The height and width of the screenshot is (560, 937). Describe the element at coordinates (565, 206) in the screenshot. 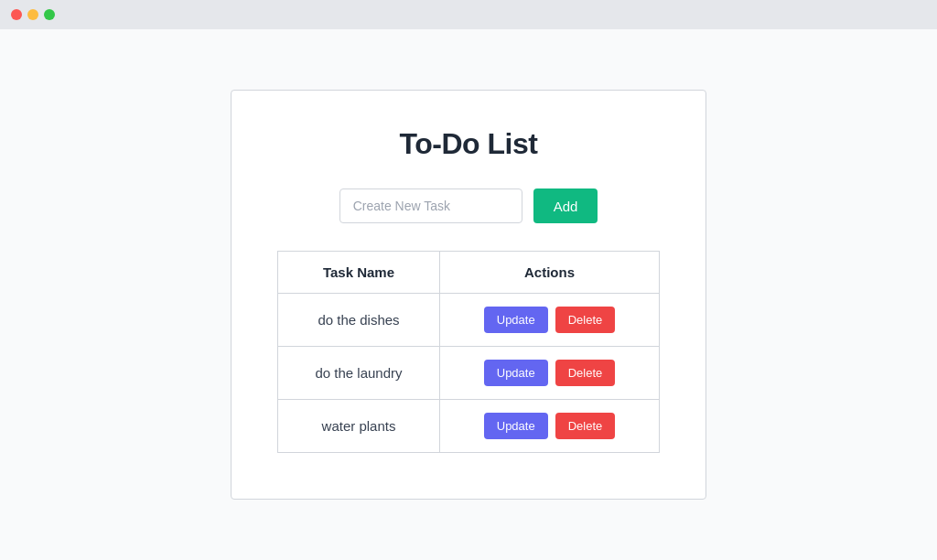

I see `add-task-button: Add` at that location.